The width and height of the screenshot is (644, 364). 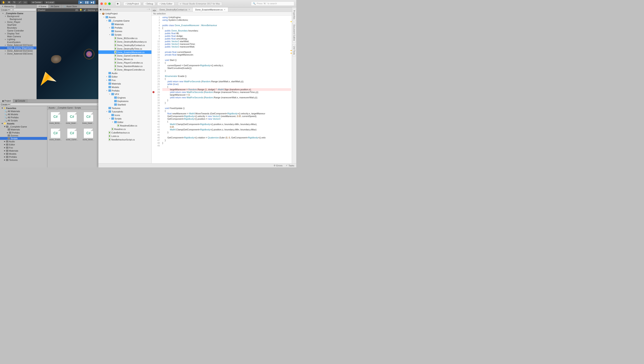 What do you see at coordinates (132, 4) in the screenshot?
I see `vs-breadcrumb-item: ▫ UnityProject` at bounding box center [132, 4].